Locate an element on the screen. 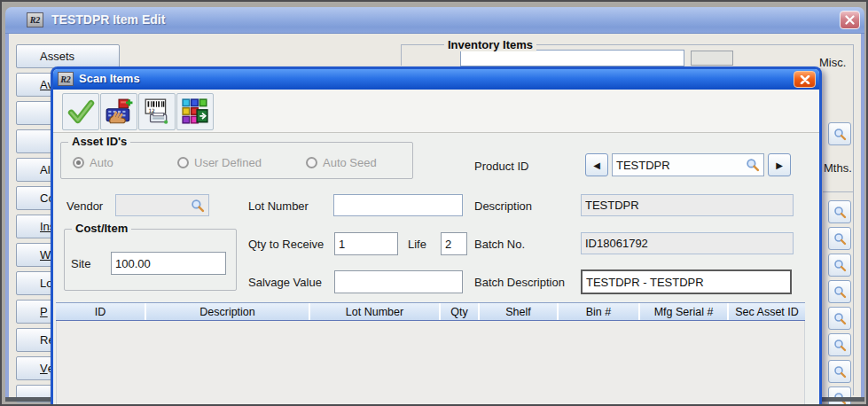 The height and width of the screenshot is (406, 868). batch-no-label: Batch No. is located at coordinates (500, 245).